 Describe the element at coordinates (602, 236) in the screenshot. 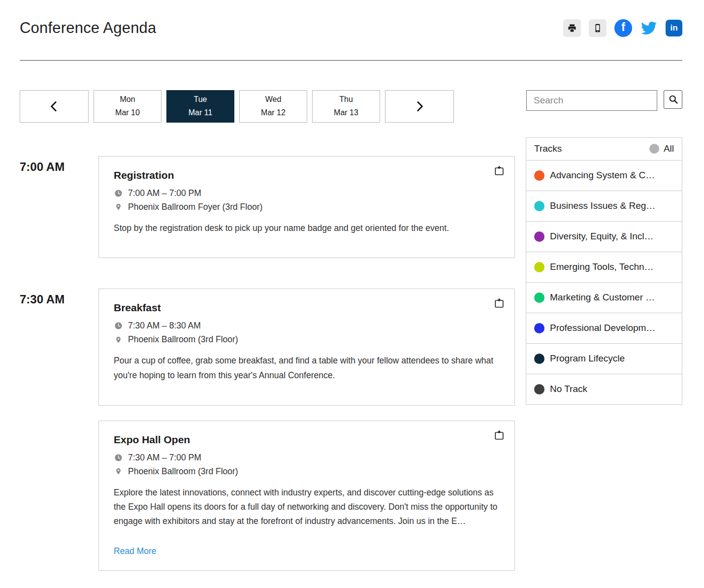

I see `track-label: Diversity, Equity, & Incl…` at that location.